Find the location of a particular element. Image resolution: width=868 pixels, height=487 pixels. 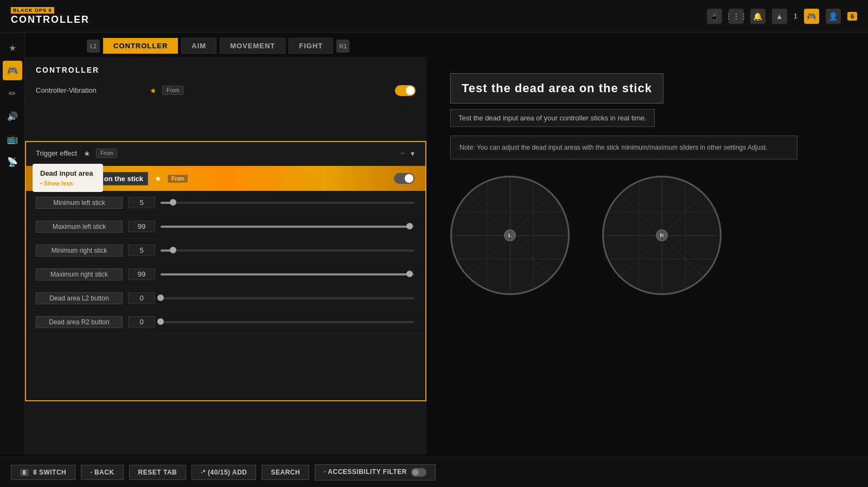

sidebar-item-edit: ✏ is located at coordinates (12, 93).